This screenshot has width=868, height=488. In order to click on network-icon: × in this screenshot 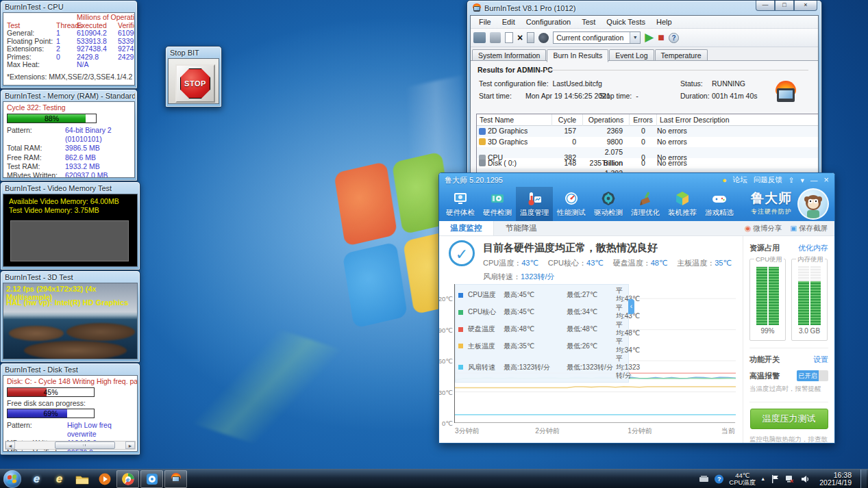, I will do `click(791, 479)`.